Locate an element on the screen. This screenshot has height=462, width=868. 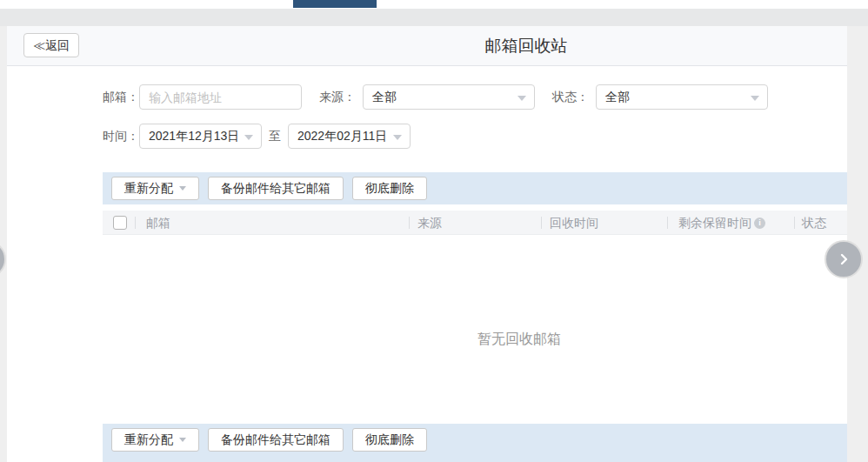
date-end-select: 2022年02月11日 is located at coordinates (350, 136).